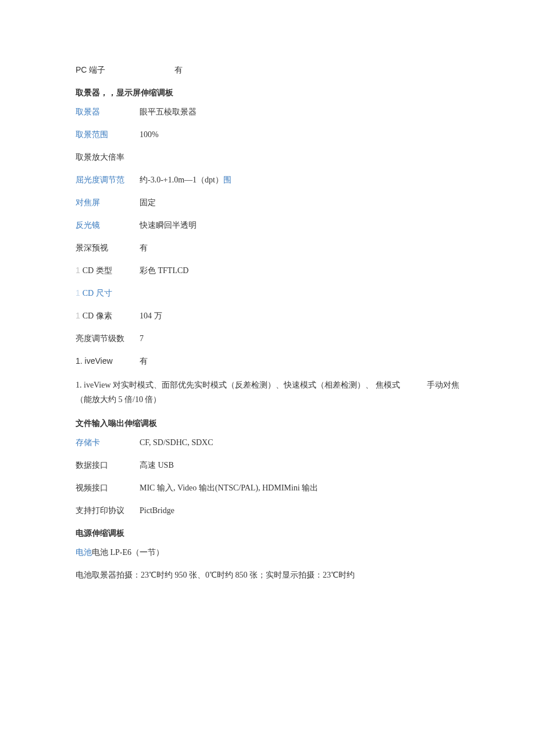 This screenshot has width=535, height=756. What do you see at coordinates (317, 70) in the screenshot?
I see `pc-terminal-value: 有` at bounding box center [317, 70].